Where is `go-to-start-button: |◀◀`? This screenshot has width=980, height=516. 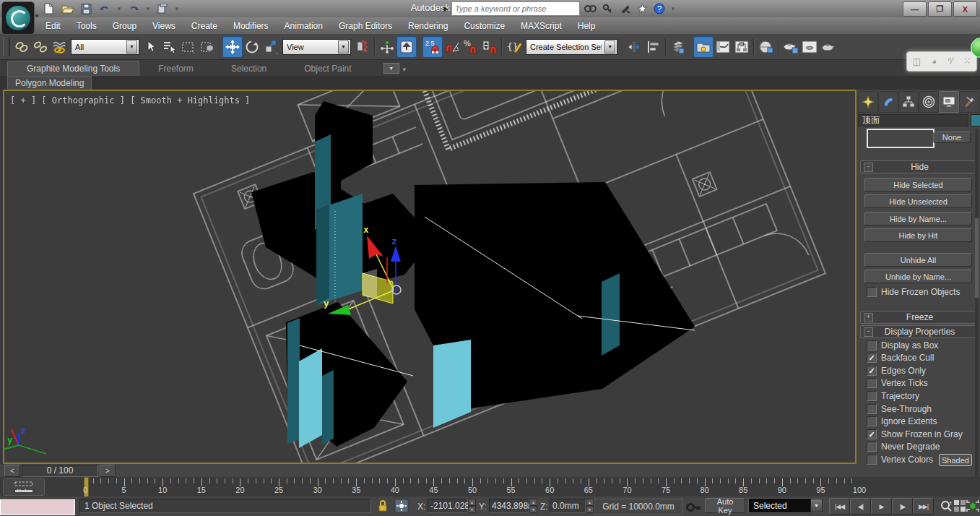 go-to-start-button: |◀◀ is located at coordinates (839, 506).